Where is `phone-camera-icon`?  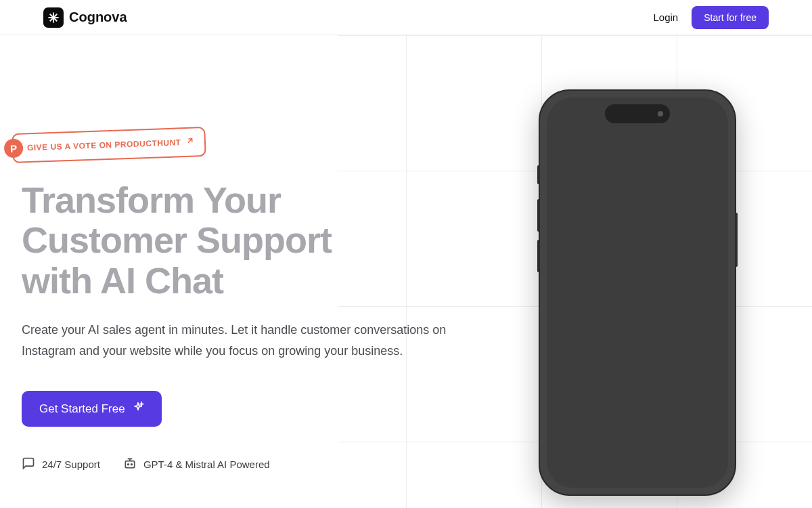
phone-camera-icon is located at coordinates (660, 114).